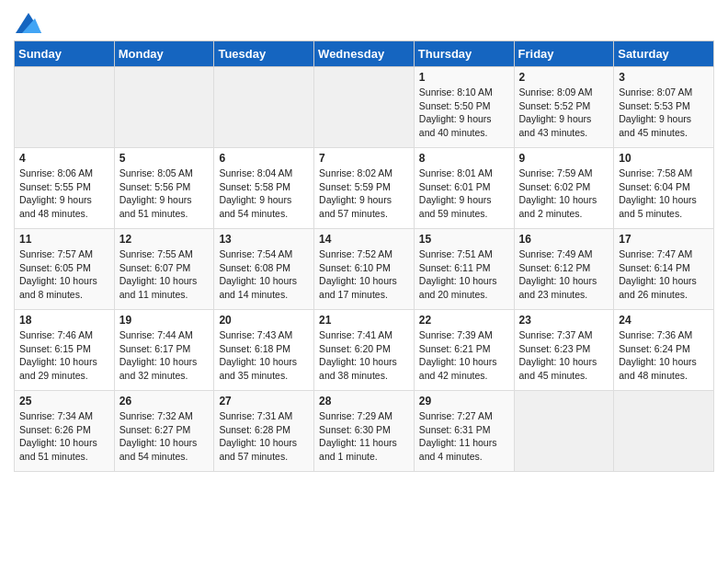 This screenshot has width=728, height=563. Describe the element at coordinates (64, 350) in the screenshot. I see `calendar-cell: 18Sunrise: 7:46 AM Sunset: 6:15 PM Dayli…` at that location.